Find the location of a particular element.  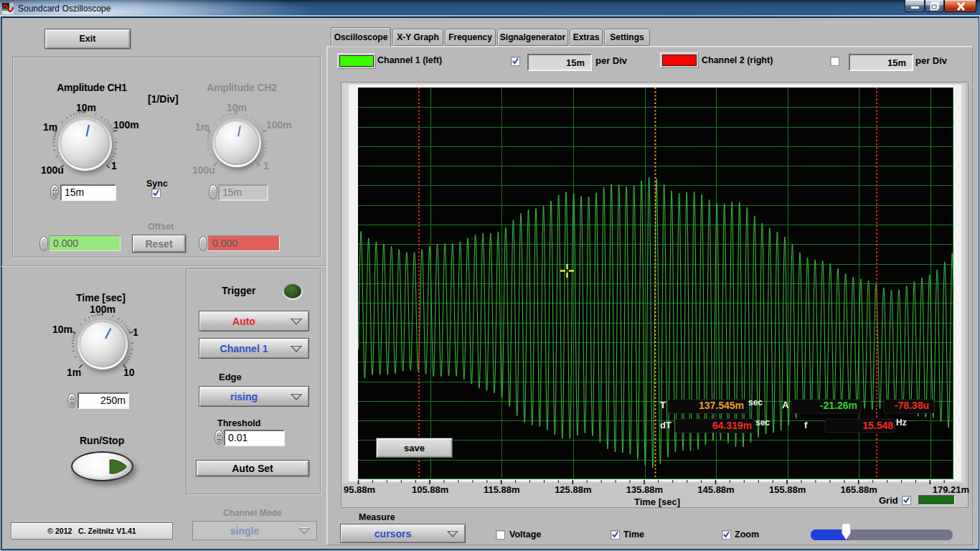

svg-text: -78.38u is located at coordinates (912, 405).